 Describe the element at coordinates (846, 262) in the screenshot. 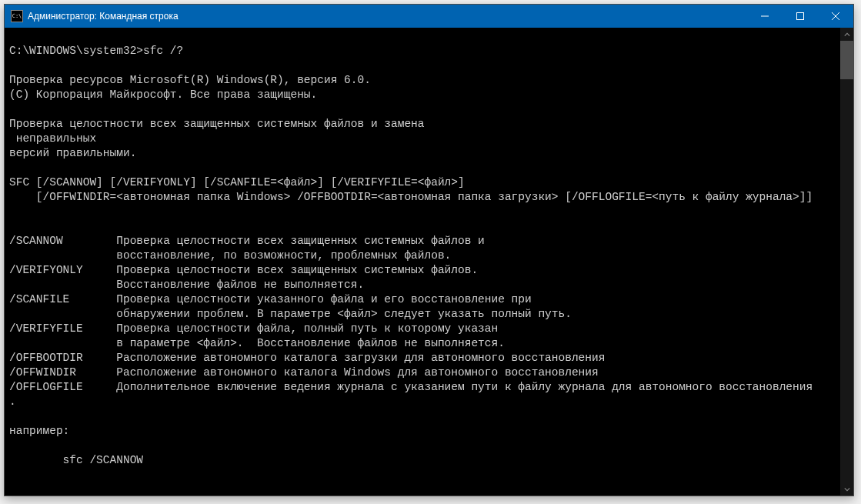

I see `scroll-track` at that location.